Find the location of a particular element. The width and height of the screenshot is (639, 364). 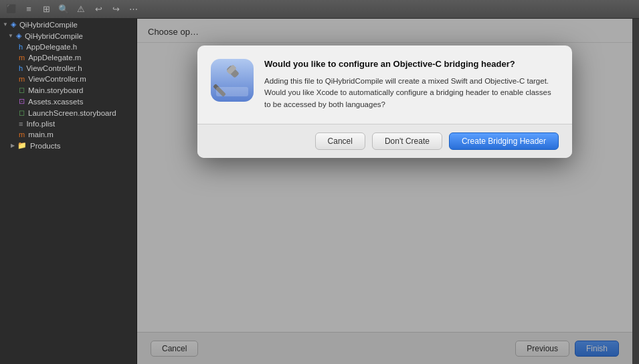

assets-icon: ⊡ is located at coordinates (21, 102).